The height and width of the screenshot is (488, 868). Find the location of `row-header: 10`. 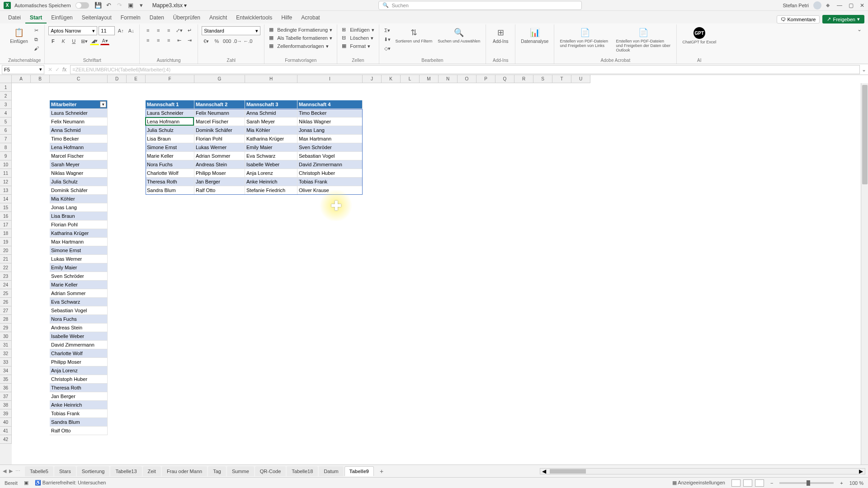

row-header: 10 is located at coordinates (6, 164).